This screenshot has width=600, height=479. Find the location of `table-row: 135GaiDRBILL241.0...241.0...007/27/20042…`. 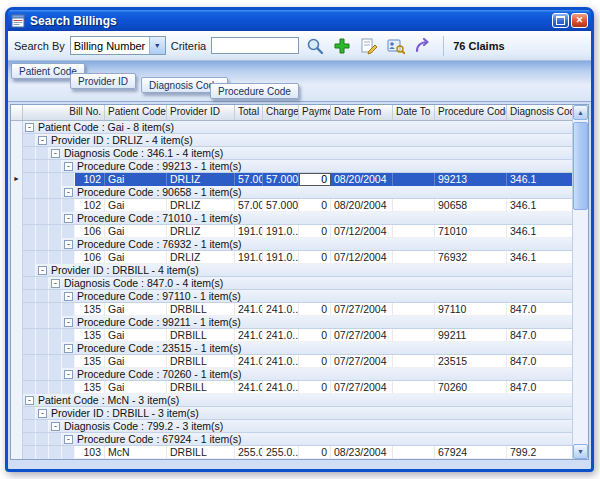

table-row: 135GaiDRBILL241.0...241.0...007/27/20042… is located at coordinates (292, 362).